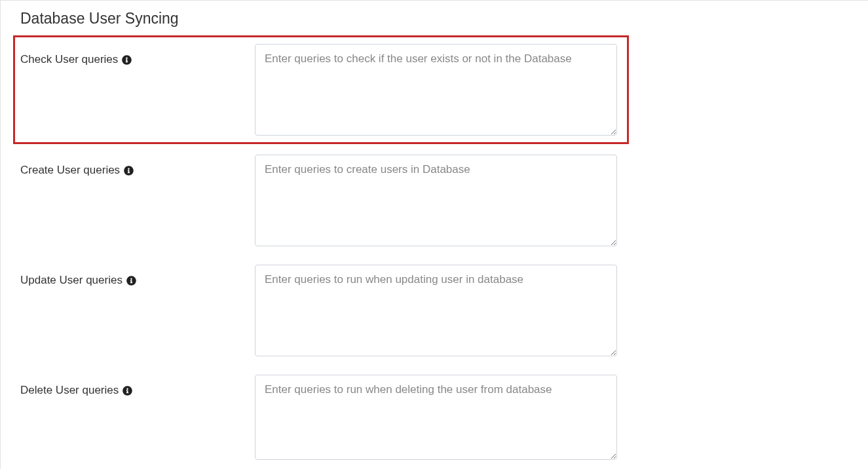 The width and height of the screenshot is (868, 469). Describe the element at coordinates (439, 18) in the screenshot. I see `section-title: Database User Syncing` at that location.